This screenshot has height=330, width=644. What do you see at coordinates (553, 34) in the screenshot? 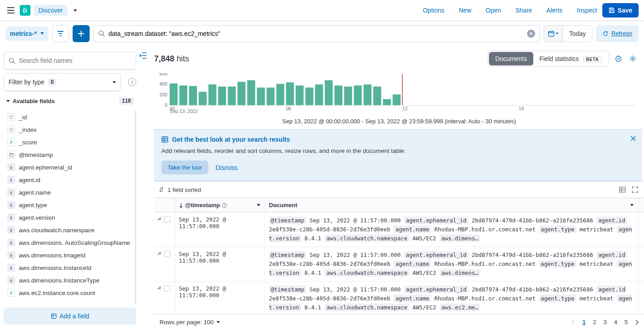
I see `date-calendar-button` at bounding box center [553, 34].